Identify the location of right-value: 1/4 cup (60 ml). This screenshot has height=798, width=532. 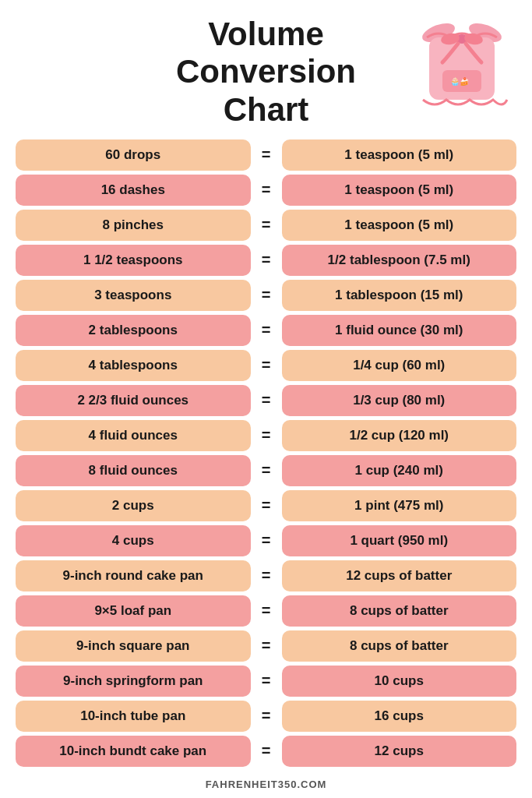
(400, 365).